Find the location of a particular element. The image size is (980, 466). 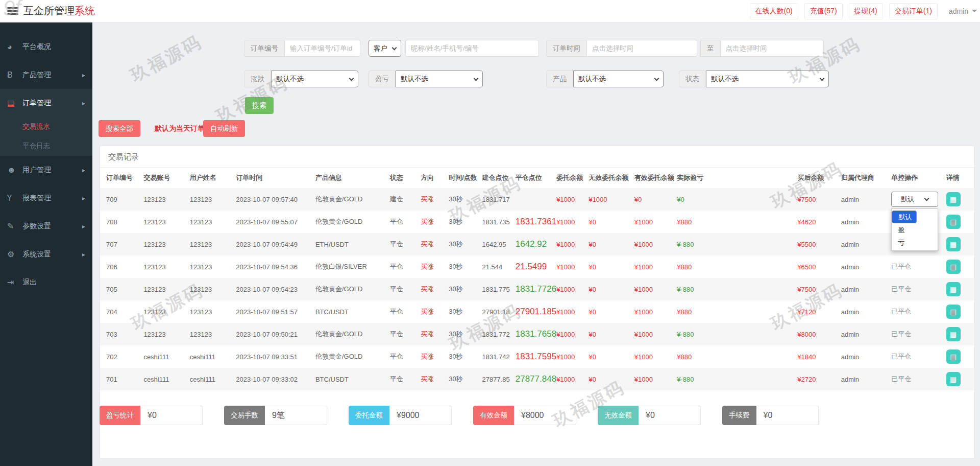

cell-pl: ¥880 is located at coordinates (737, 267).